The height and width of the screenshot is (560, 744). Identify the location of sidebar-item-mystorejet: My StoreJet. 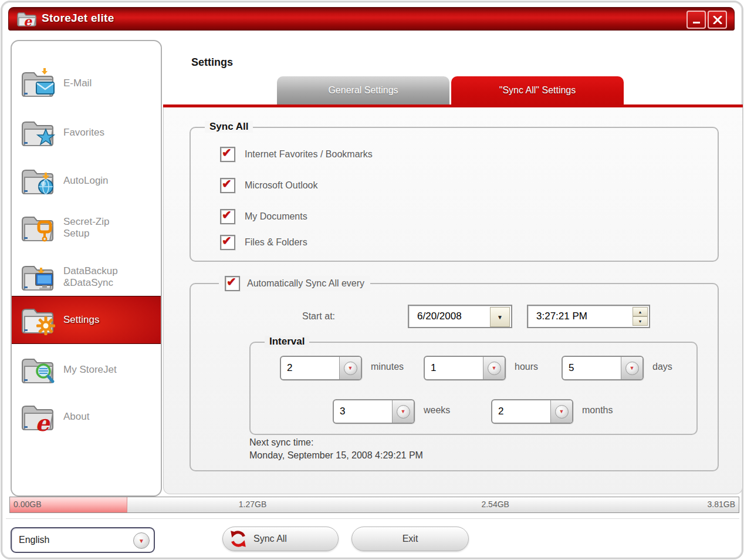
(86, 370).